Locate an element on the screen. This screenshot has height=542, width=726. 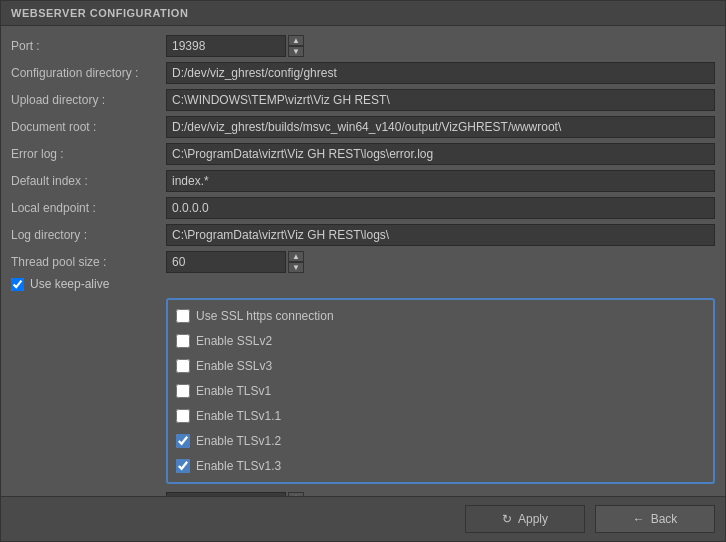
tls-v1-3-checkbox is located at coordinates (183, 466).